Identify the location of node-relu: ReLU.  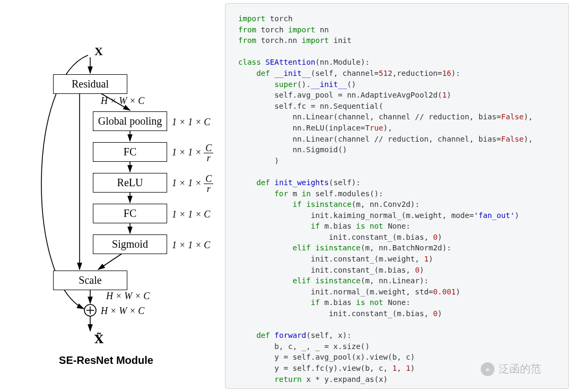
(130, 182).